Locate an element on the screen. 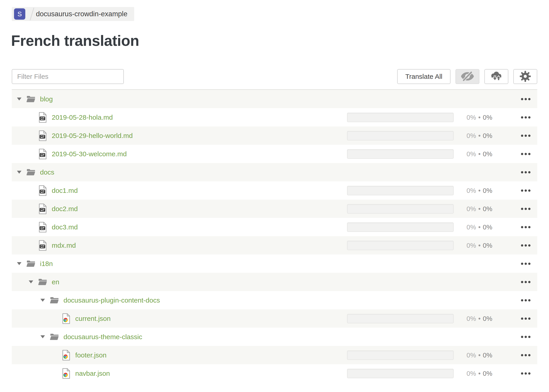 Image resolution: width=549 pixels, height=392 pixels. row-name-link: navbar.json is located at coordinates (93, 373).